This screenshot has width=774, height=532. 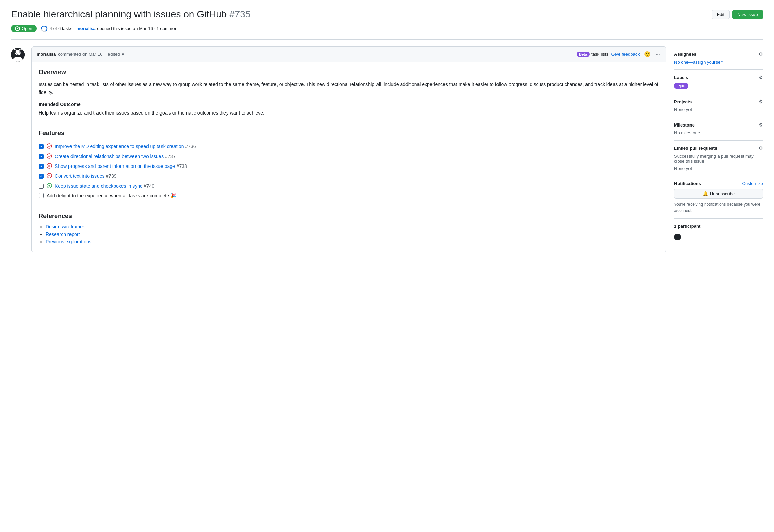 I want to click on edited-dropdown-icon: ▾, so click(x=123, y=54).